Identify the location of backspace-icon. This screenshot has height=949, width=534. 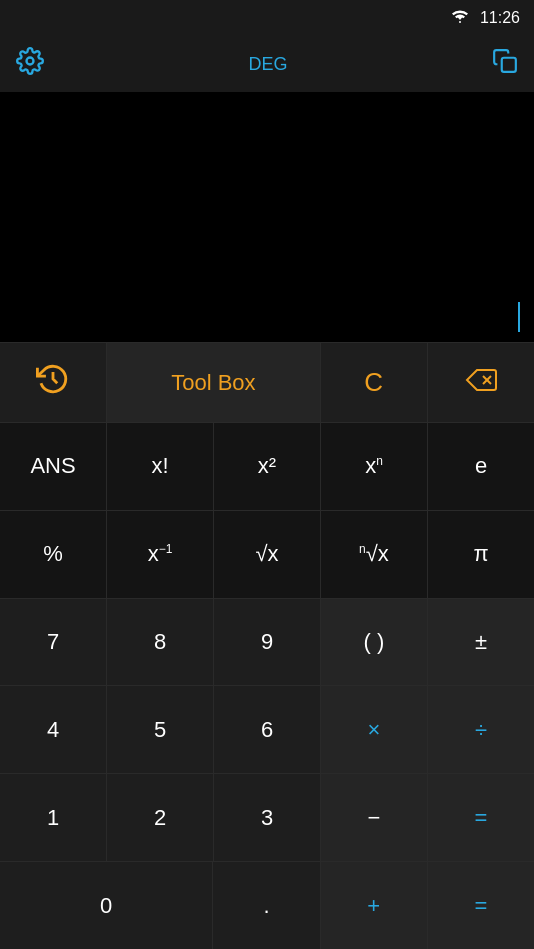
(481, 383).